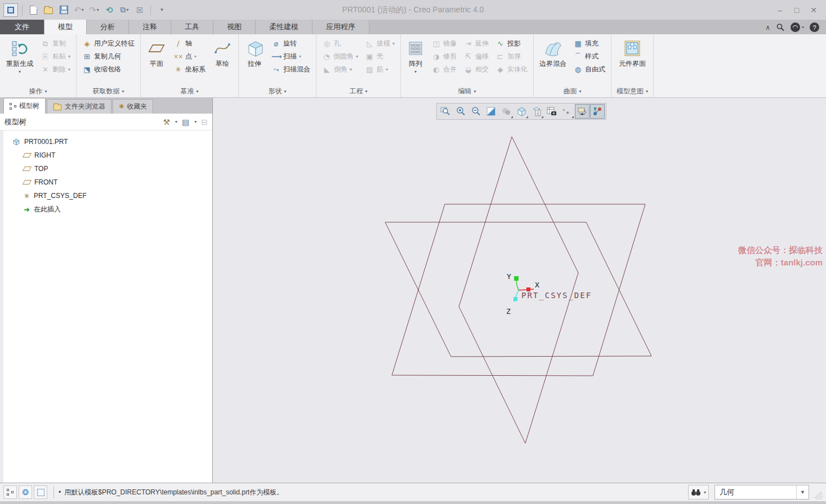 The image size is (826, 504). Describe the element at coordinates (444, 44) in the screenshot. I see `mirror-button: ◫镜像` at that location.